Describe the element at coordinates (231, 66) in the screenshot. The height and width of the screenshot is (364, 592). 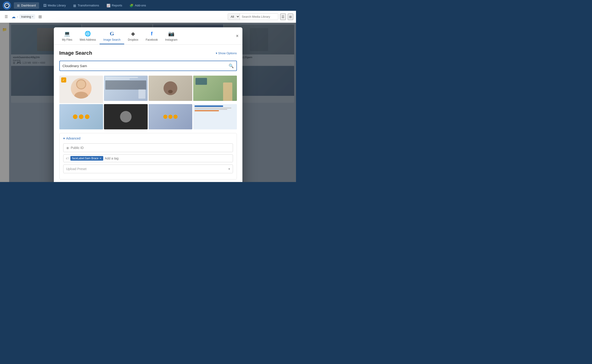
I see `search-icon: 🔍` at that location.